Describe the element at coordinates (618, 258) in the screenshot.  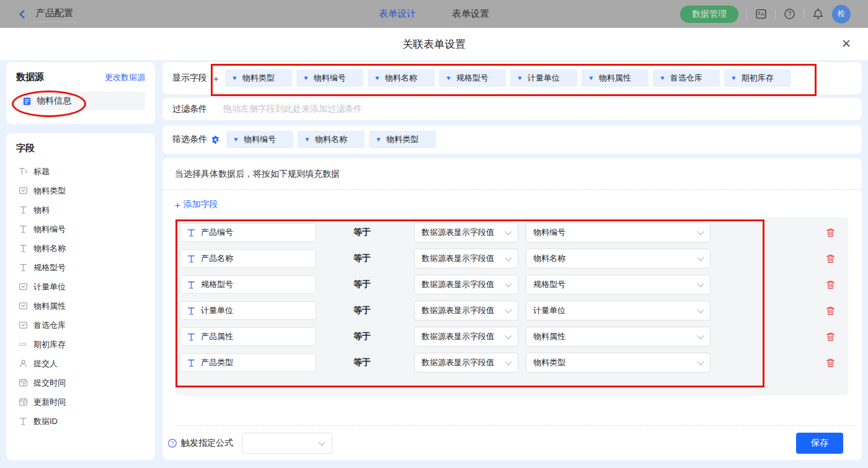
I see `source-field-select: 物料名称` at that location.